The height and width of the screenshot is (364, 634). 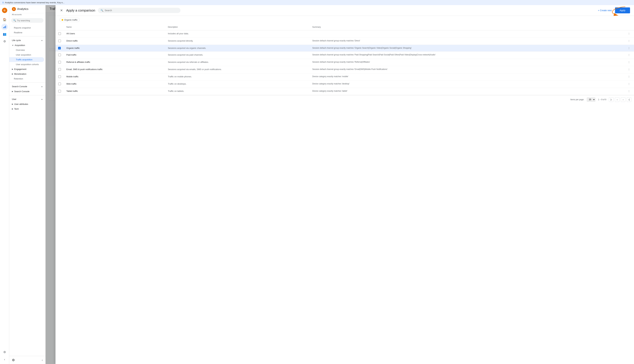 I want to click on info-icon: ℹ, so click(x=3, y=2).